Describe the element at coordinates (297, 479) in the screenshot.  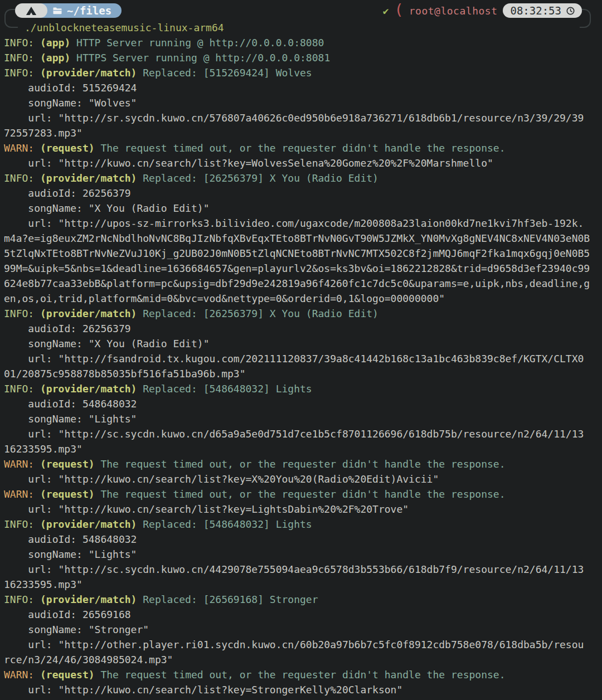
I see `log-detail-line: url: "http://kuwo.cn/search/list?key=X%2…` at that location.